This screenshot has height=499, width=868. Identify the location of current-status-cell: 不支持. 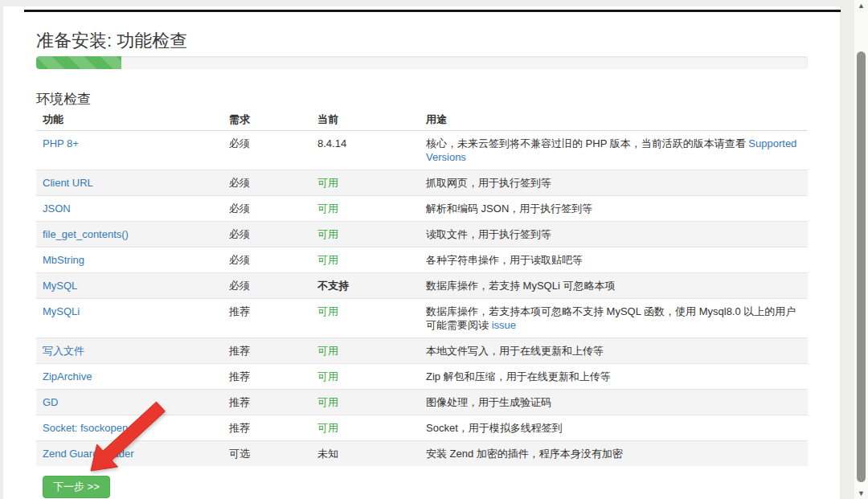
(365, 286).